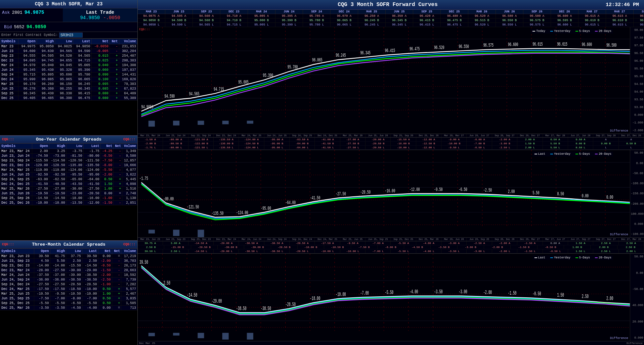 Image resolution: width=644 pixels, height=345 pixels. What do you see at coordinates (497, 247) in the screenshot?
I see `spread-cell: -2.00 B` at bounding box center [497, 247].